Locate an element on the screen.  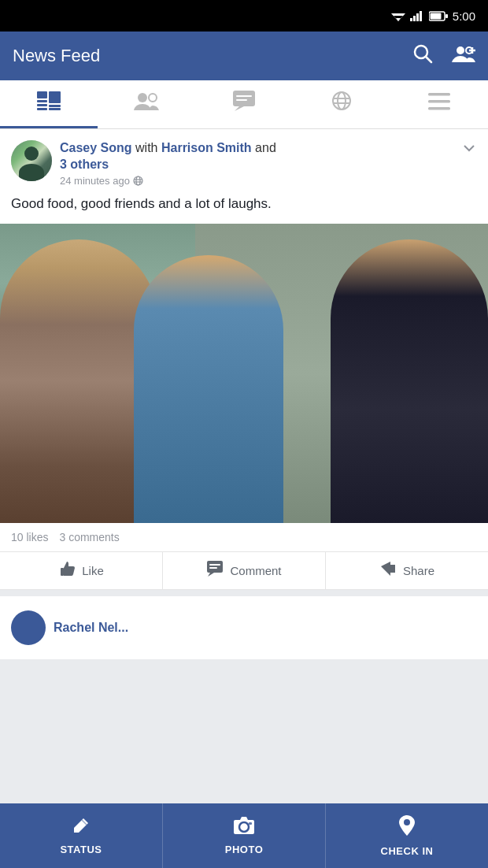
newsfeed-icon is located at coordinates (49, 104).